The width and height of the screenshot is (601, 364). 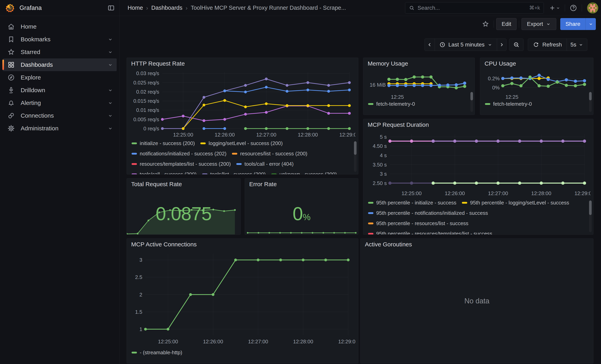 What do you see at coordinates (539, 24) in the screenshot?
I see `export-button: Export` at bounding box center [539, 24].